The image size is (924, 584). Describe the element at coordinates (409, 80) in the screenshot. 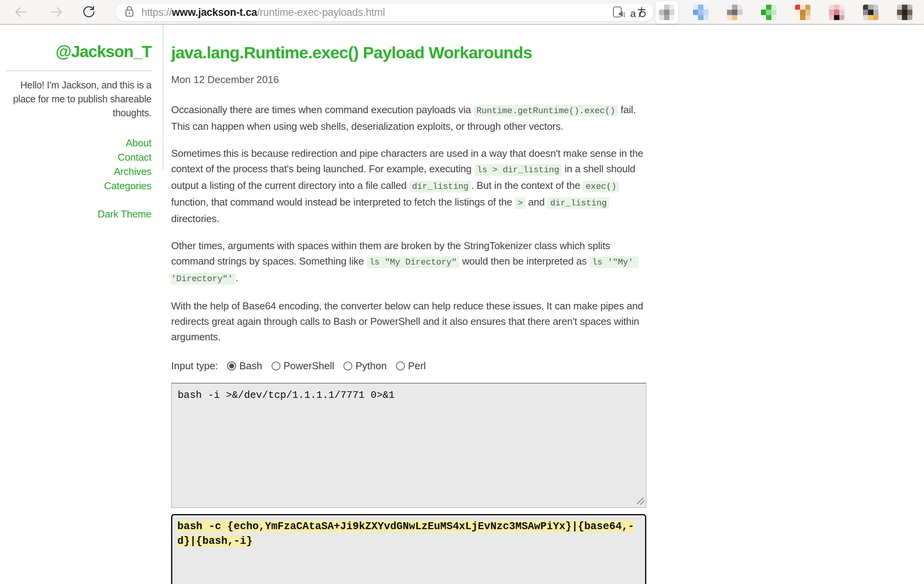

I see `article-date: Mon 12 December 2016` at that location.